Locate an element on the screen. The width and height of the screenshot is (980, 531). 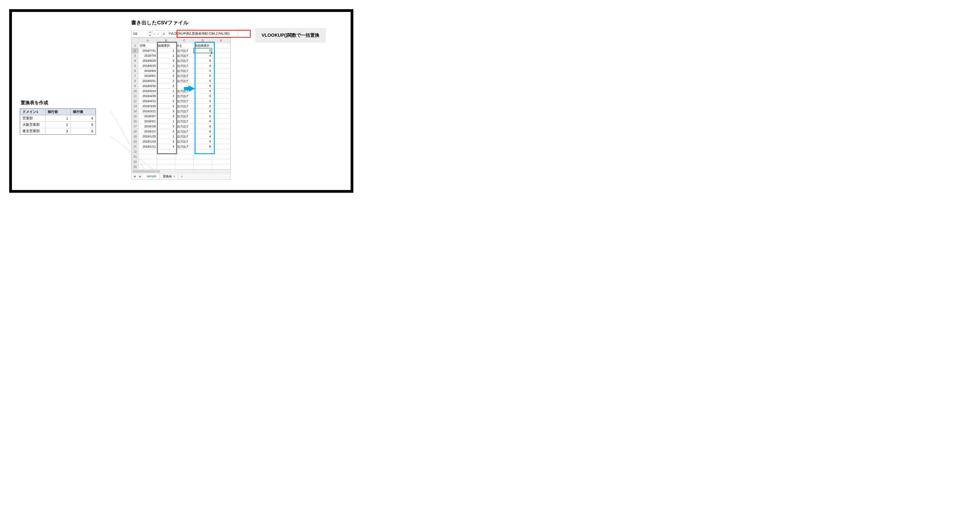
fx-icon: fx is located at coordinates (164, 33).